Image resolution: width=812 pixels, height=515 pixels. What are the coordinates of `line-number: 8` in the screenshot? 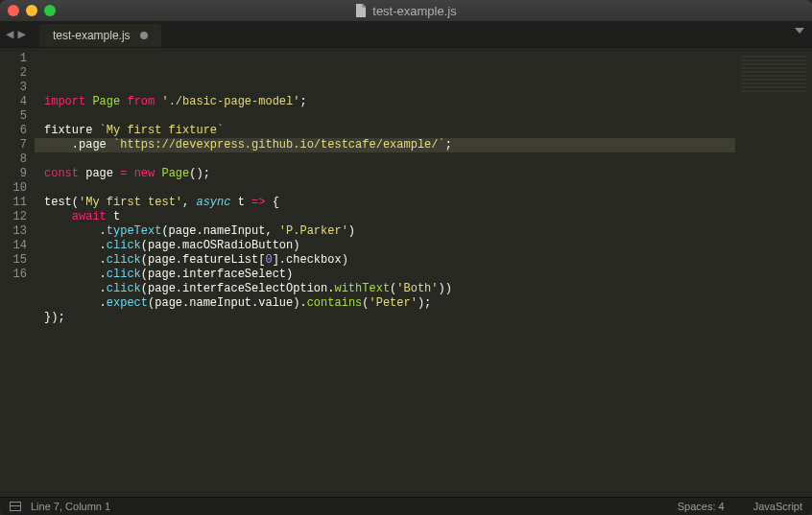 It's located at (13, 159).